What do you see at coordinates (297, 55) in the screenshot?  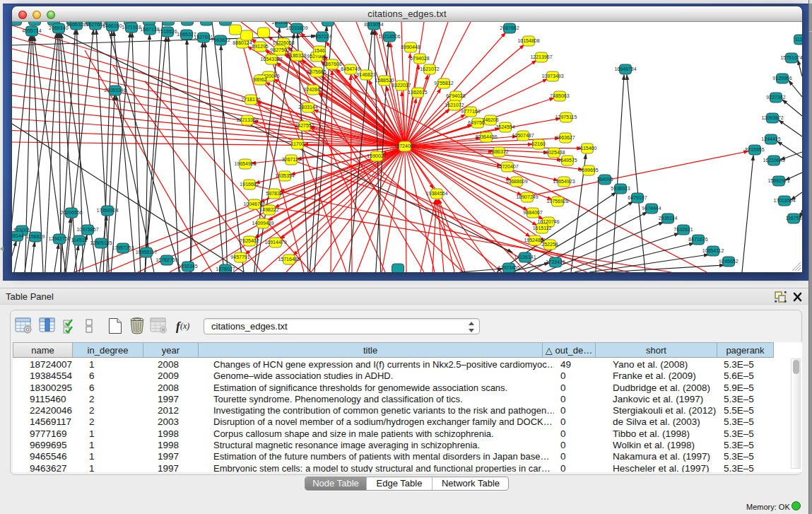 I see `svg-text: 8186328` at bounding box center [297, 55].